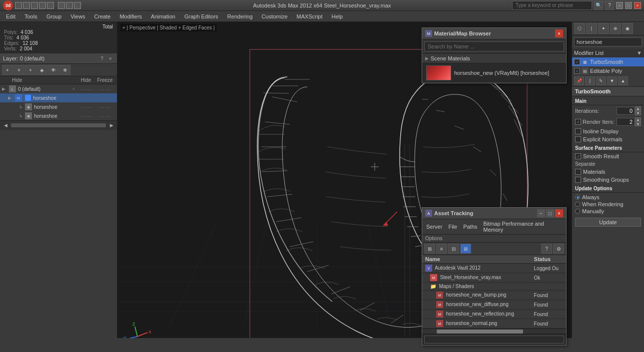  Describe the element at coordinates (453, 227) in the screenshot. I see `at-menu-file: File` at that location.